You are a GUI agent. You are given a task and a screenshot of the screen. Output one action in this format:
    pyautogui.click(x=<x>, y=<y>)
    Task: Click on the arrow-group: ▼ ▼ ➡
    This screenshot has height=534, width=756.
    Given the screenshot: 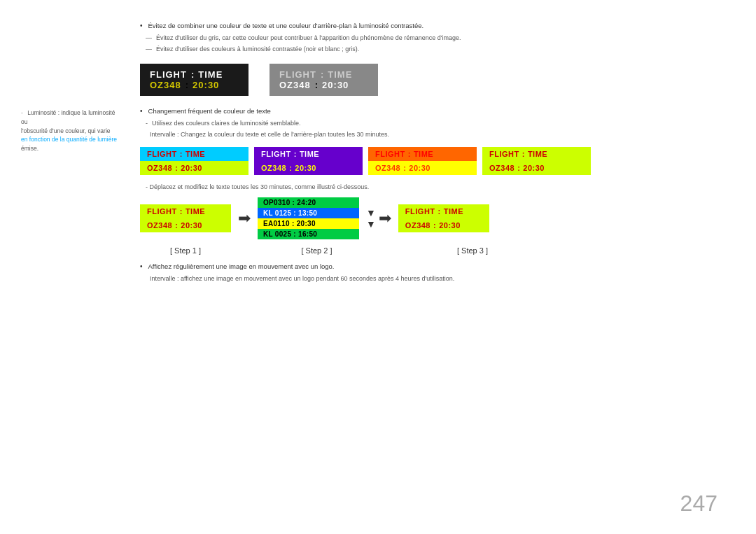 What is the action you would take?
    pyautogui.click(x=379, y=219)
    